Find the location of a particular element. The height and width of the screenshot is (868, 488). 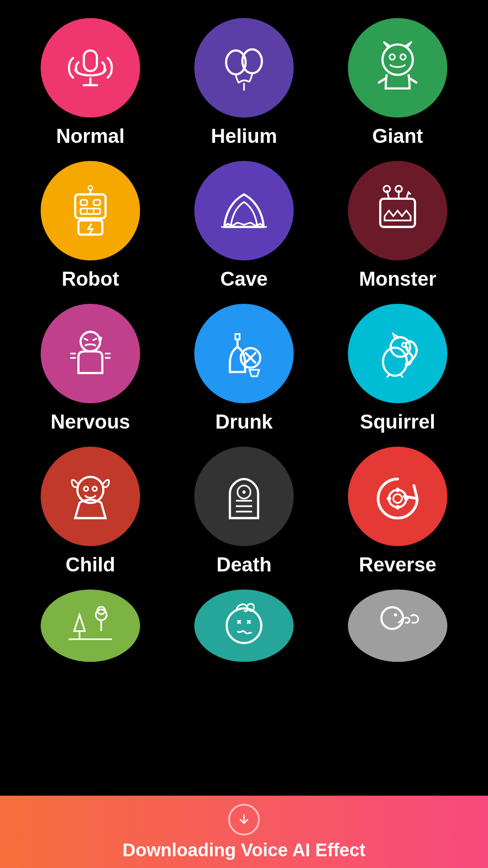

voice-item-whisper is located at coordinates (398, 626).